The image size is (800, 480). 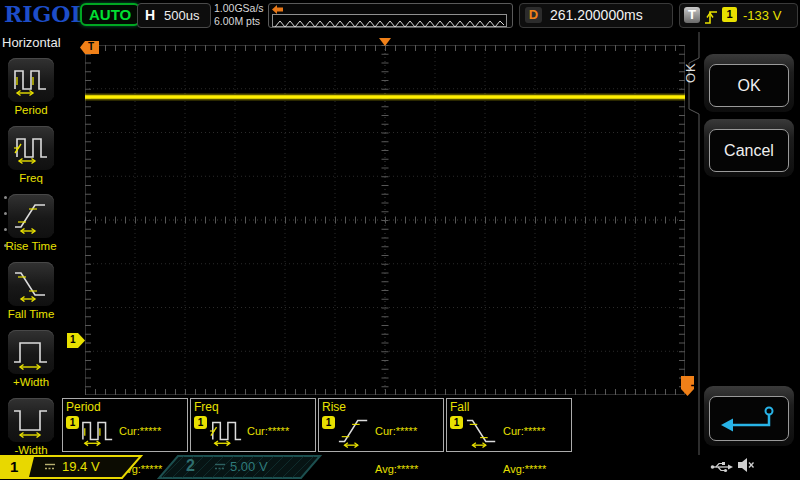 What do you see at coordinates (390, 20) in the screenshot?
I see `overview-wave-window` at bounding box center [390, 20].